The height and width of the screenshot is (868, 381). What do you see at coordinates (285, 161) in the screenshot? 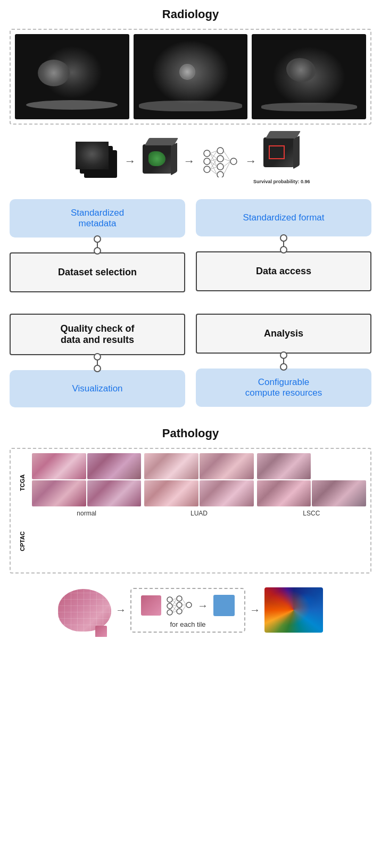
I see `result-cube: Survival probability: 0.96` at bounding box center [285, 161].